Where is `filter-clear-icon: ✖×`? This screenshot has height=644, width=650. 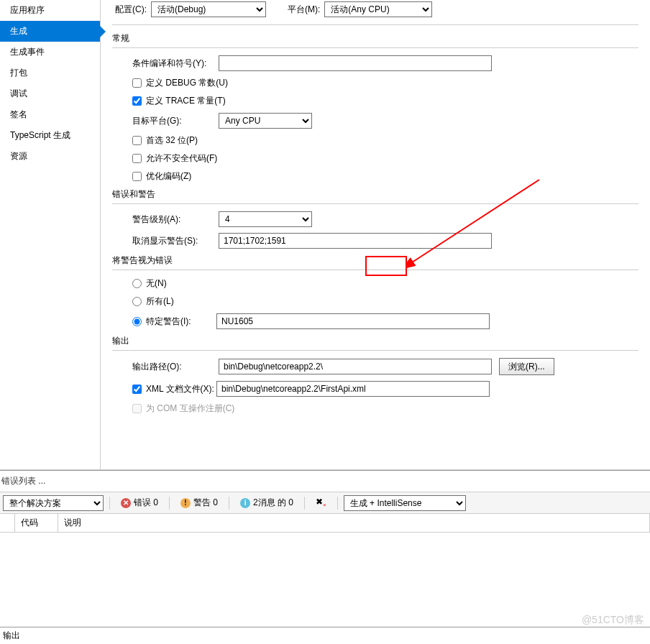 filter-clear-icon: ✖× is located at coordinates (321, 502).